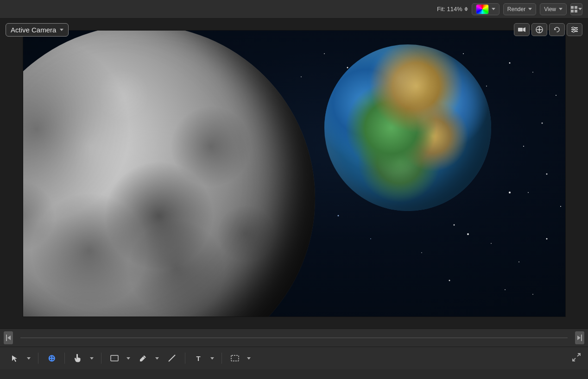  Describe the element at coordinates (516, 9) in the screenshot. I see `render-label: Render` at that location.